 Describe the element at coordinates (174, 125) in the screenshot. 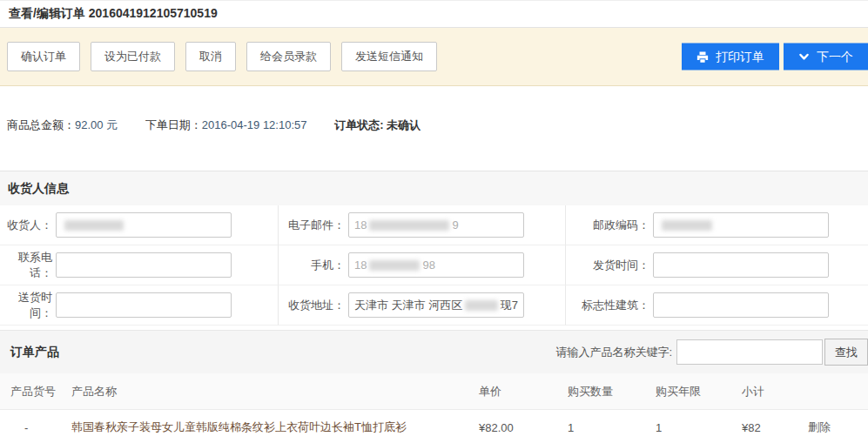

I see `order-date-label: 下单日期：` at that location.